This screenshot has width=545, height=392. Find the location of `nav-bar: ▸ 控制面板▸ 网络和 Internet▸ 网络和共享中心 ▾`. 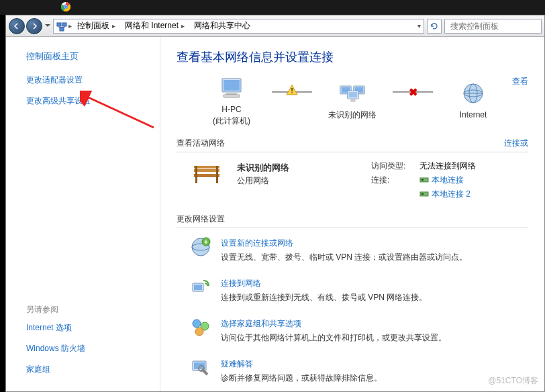

nav-bar: ▸ 控制面板▸ 网络和 Internet▸ 网络和共享中心 ▾ is located at coordinates (275, 26).